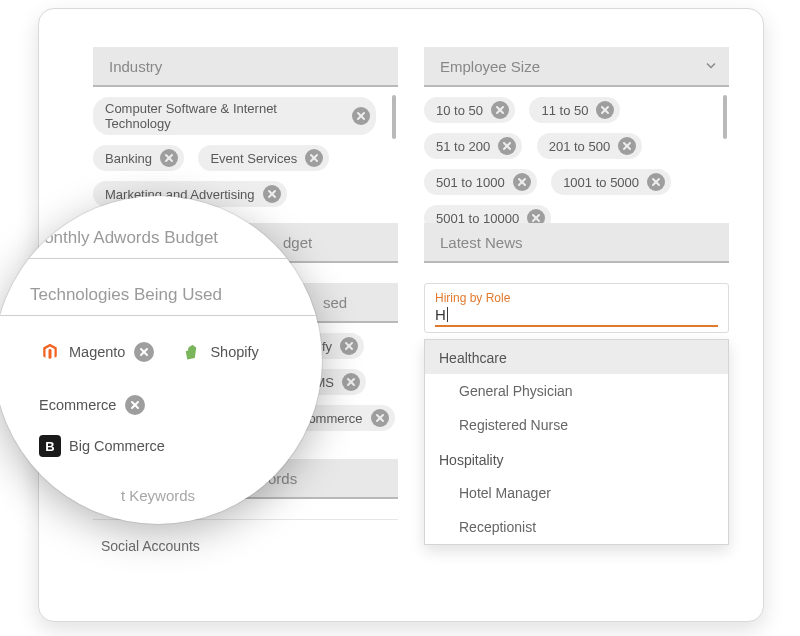  I want to click on dropdown-group-healthcare: Healthcare, so click(576, 357).